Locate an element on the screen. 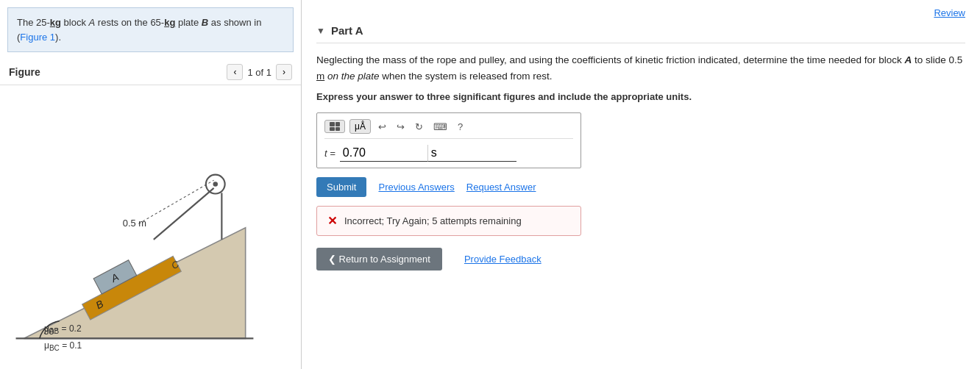  keyboard-icon: ⌨ is located at coordinates (440, 126).